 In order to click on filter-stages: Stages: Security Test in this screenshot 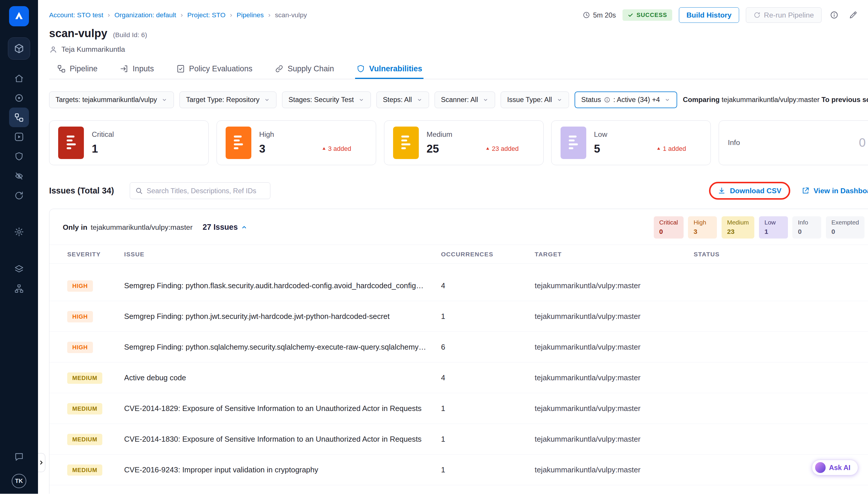, I will do `click(326, 100)`.